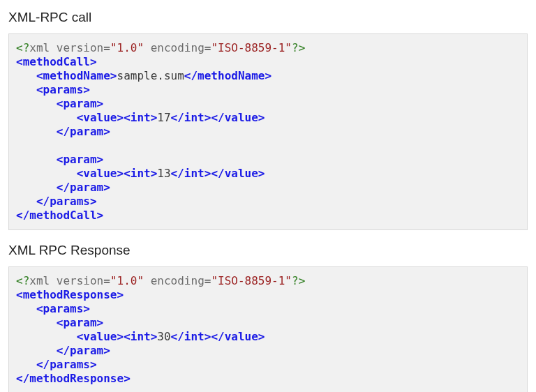 The height and width of the screenshot is (392, 536). What do you see at coordinates (77, 75) in the screenshot?
I see `tag-methodname-open: <methodName>` at bounding box center [77, 75].